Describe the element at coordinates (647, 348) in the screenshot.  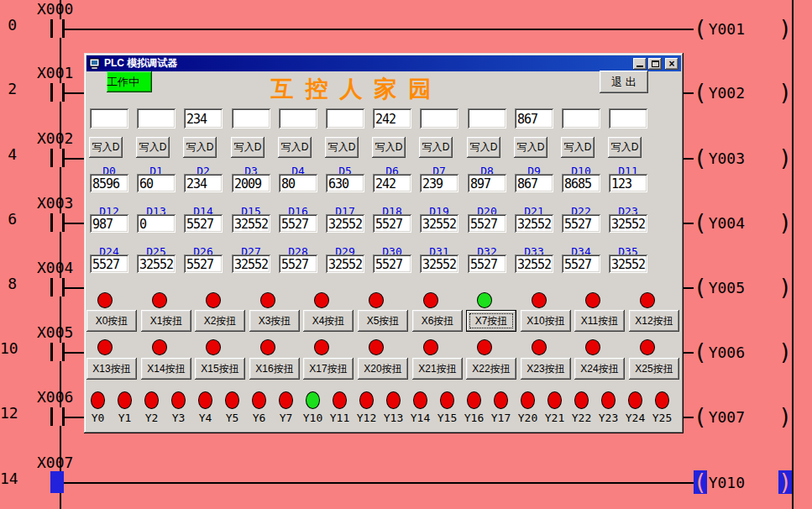
I see `led-X25按扭` at that location.